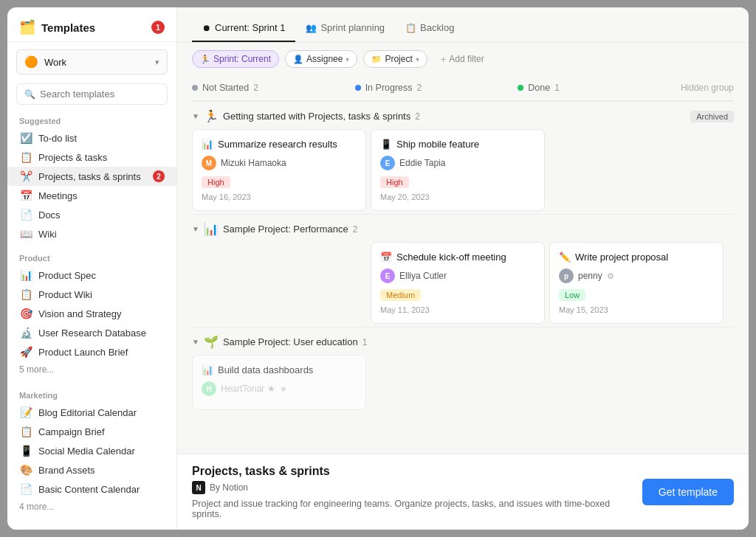  Describe the element at coordinates (92, 451) in the screenshot. I see `sidebar-item-social-media: 📱 Social Media Calendar` at that location.